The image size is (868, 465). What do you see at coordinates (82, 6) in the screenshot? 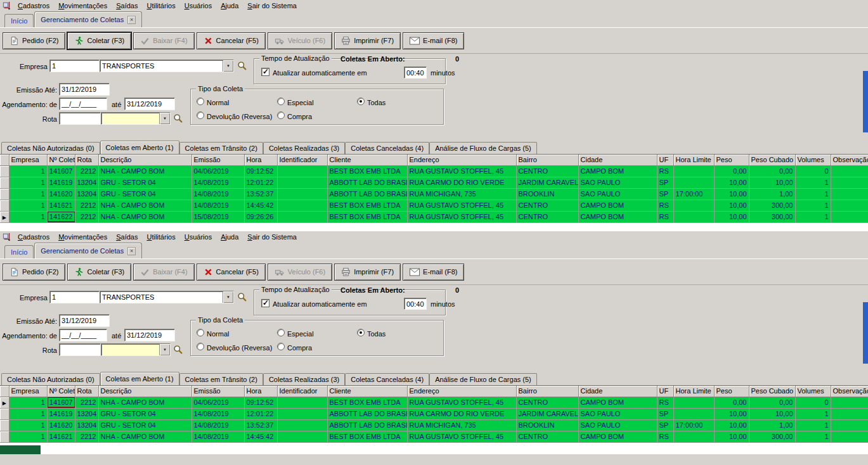
I see `menu-item: Movimentações` at bounding box center [82, 6].